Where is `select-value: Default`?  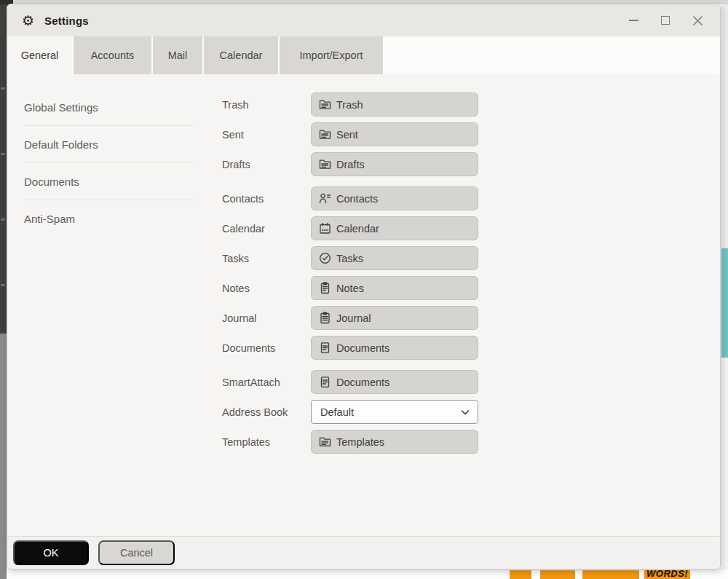 select-value: Default is located at coordinates (337, 412).